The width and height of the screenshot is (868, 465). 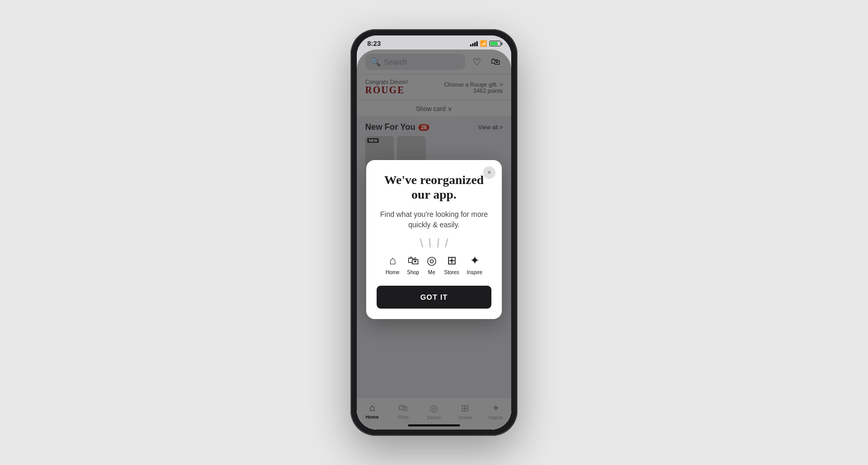 What do you see at coordinates (434, 240) in the screenshot?
I see `modal-overlay: × We've reorganized our app. Find what y…` at bounding box center [434, 240].